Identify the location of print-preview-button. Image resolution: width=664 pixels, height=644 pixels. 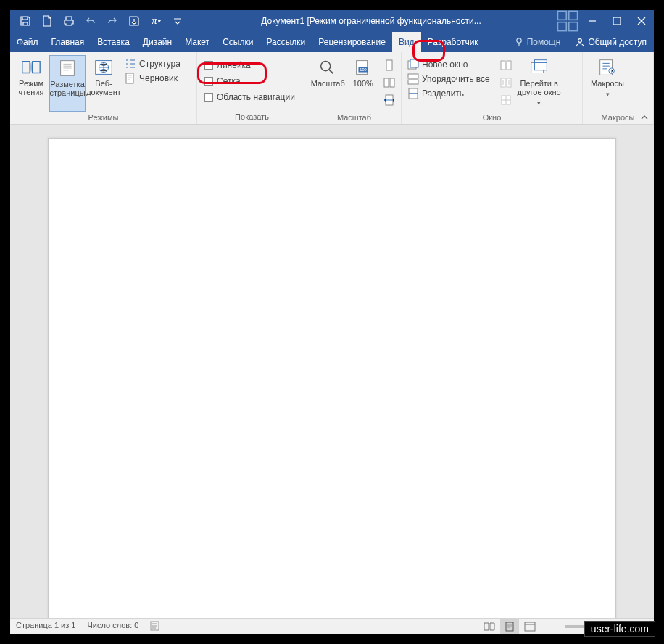
(69, 21).